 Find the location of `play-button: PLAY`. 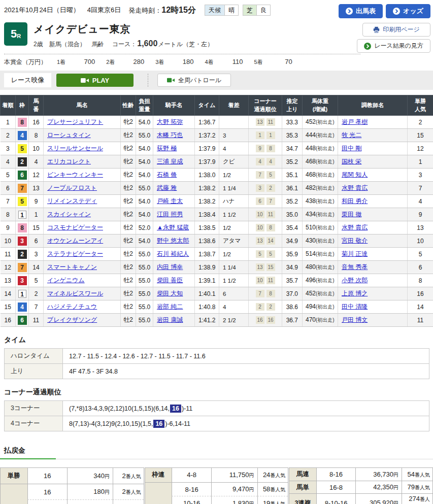

play-button: PLAY is located at coordinates (95, 80).